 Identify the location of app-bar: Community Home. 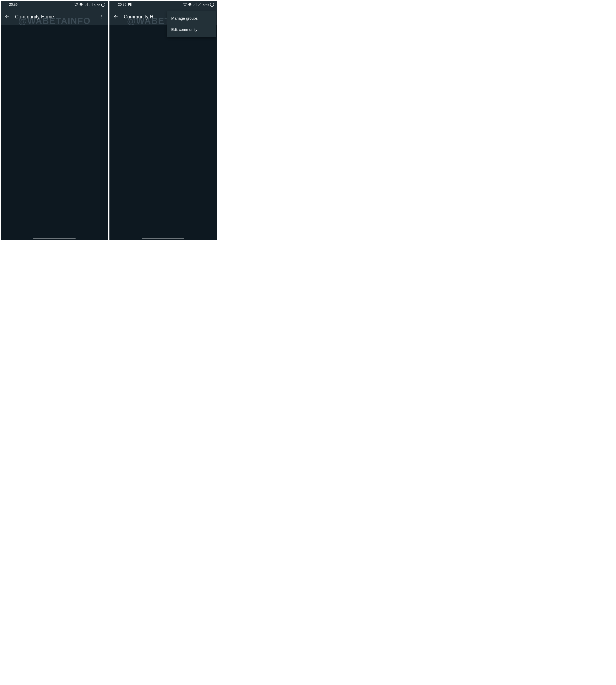
(54, 17).